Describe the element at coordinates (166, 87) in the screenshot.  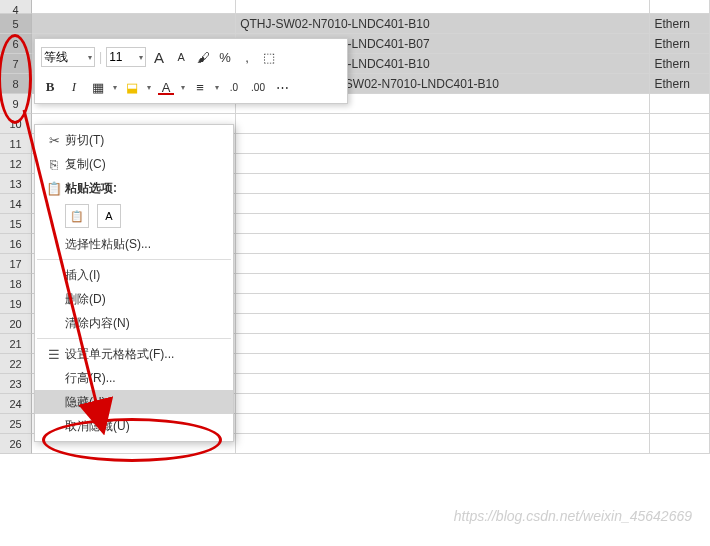
I see `font-color-button: A` at that location.